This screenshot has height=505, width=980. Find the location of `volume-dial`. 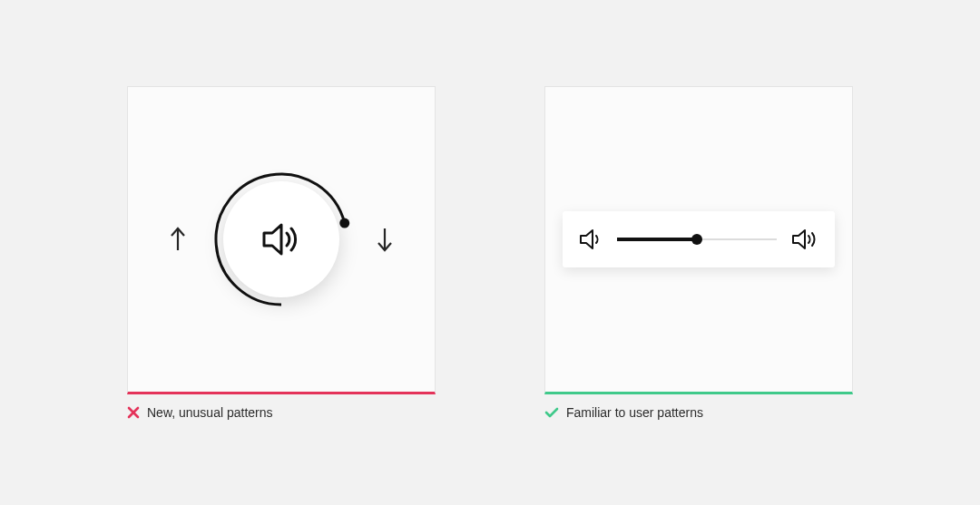

volume-dial is located at coordinates (281, 239).